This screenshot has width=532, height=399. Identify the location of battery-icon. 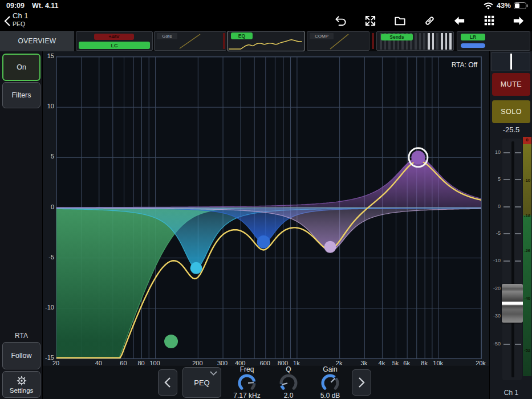
(521, 6).